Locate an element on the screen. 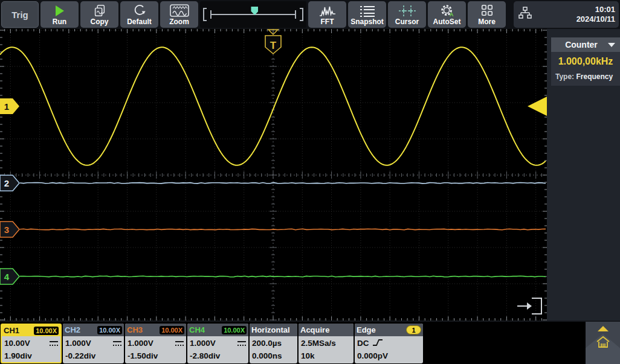 The image size is (620, 364). menu-corner-panel is located at coordinates (603, 343).